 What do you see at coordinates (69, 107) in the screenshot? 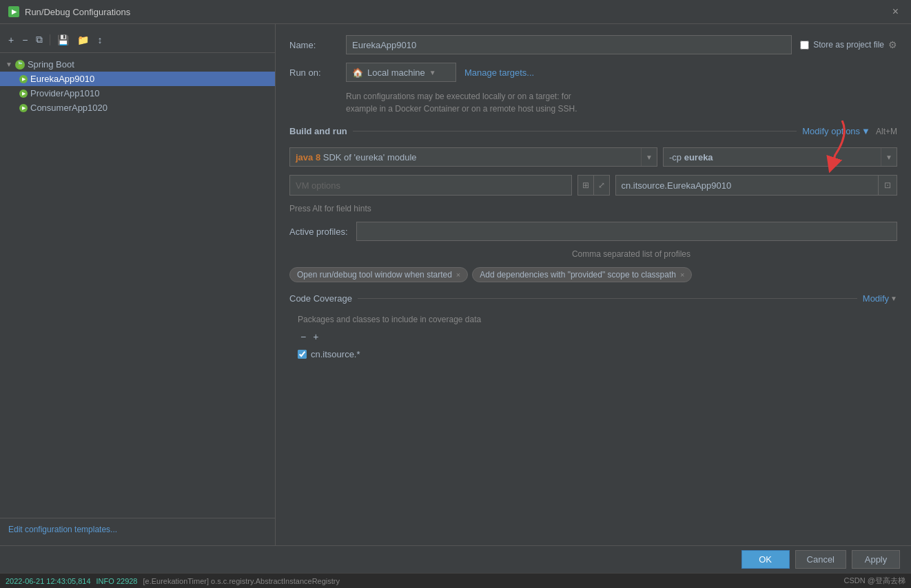
I see `config-item-consumer-label: ConsumerApp1020` at bounding box center [69, 107].